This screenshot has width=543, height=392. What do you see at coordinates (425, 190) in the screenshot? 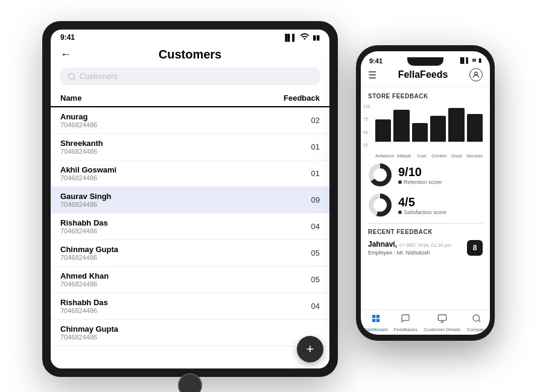
I see `scores-section: 9/10 Retention score` at bounding box center [425, 190].